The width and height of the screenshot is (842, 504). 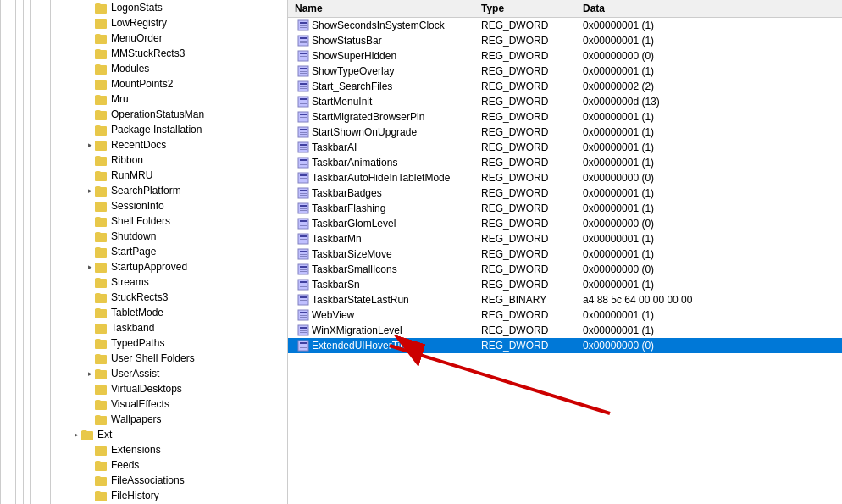 I want to click on tree-item-shutdown: Shutdown, so click(x=169, y=236).